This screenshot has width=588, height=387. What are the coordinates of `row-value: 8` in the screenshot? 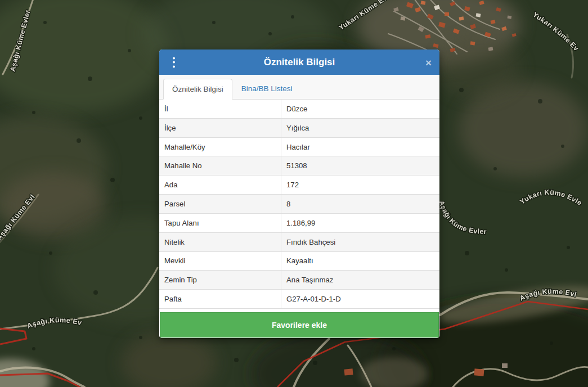 It's located at (360, 204).